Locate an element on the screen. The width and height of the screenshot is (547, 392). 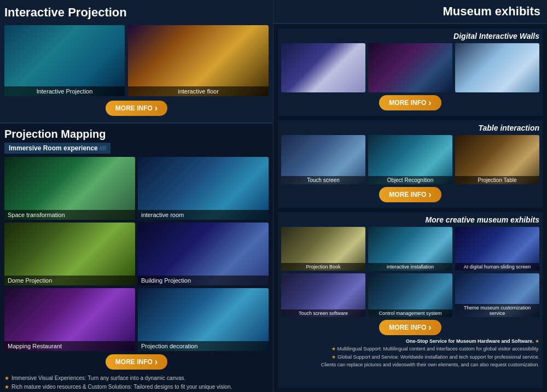
dome-projection-item: Dome Projection is located at coordinates (70, 254).